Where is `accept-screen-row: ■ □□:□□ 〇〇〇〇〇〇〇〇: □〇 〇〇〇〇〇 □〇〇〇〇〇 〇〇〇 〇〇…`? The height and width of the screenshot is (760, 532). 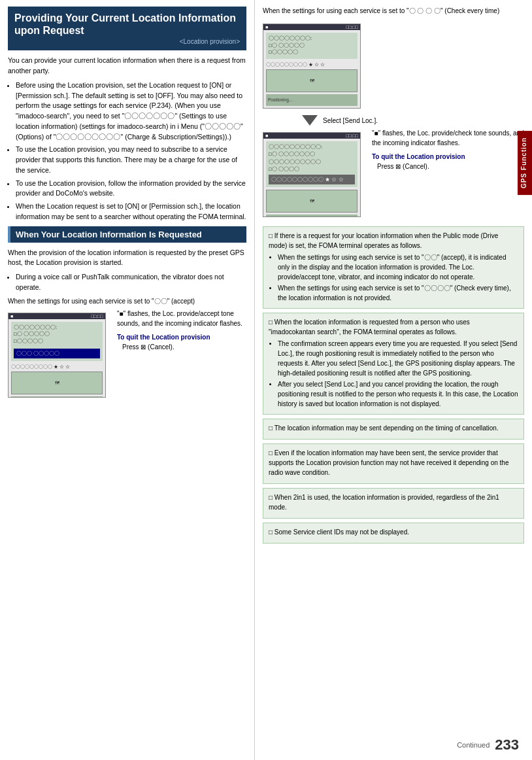 accept-screen-row: ■ □□:□□ 〇〇〇〇〇〇〇〇: □〇 〇〇〇〇〇 □〇〇〇〇〇 〇〇〇 〇〇… is located at coordinates (127, 355).